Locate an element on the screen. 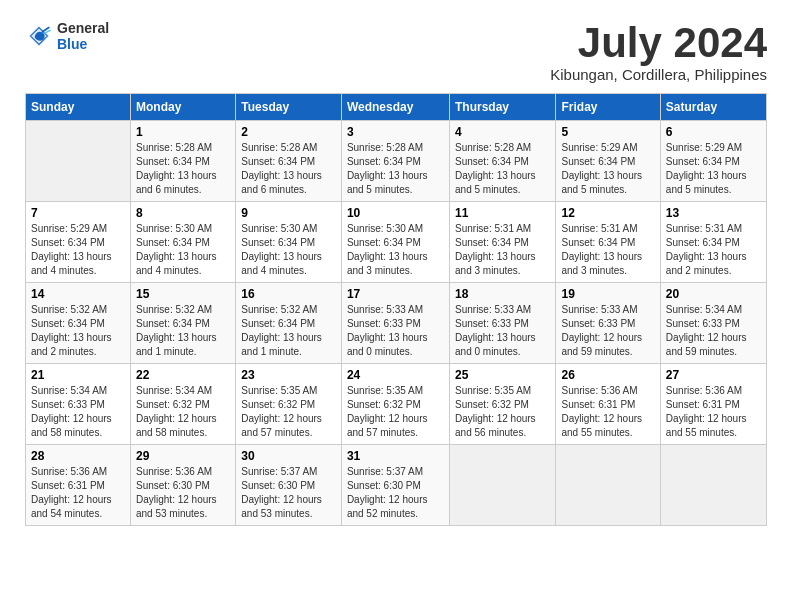  weekday-header-thursday: Thursday is located at coordinates (503, 108).